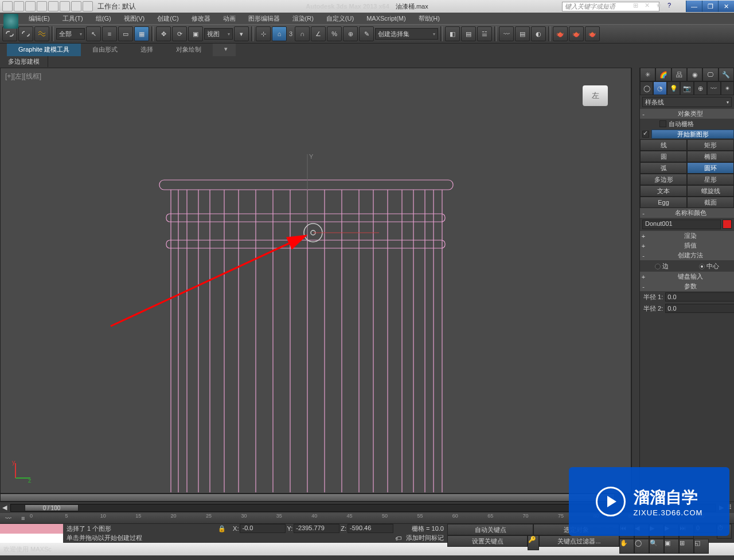  Describe the element at coordinates (687, 213) in the screenshot. I see `rollout-name-color: -名称和颜色` at that location.